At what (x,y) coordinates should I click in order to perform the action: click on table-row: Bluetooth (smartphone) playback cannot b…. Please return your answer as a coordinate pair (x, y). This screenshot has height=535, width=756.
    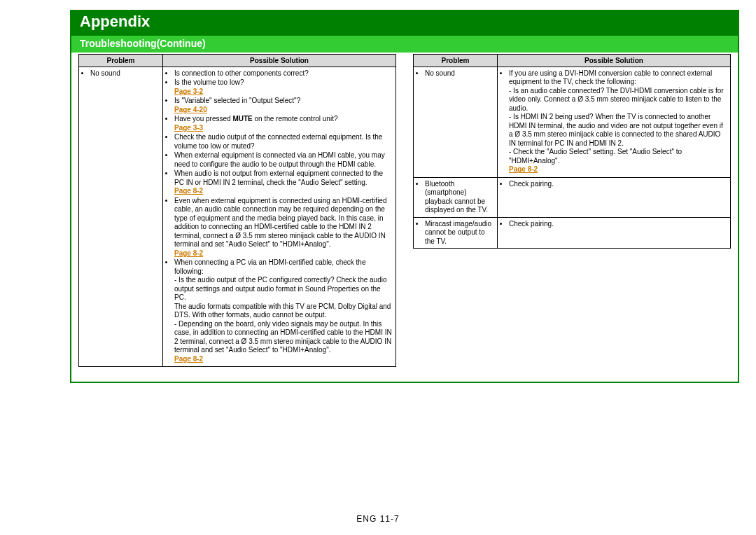
    Looking at the image, I should click on (573, 197).